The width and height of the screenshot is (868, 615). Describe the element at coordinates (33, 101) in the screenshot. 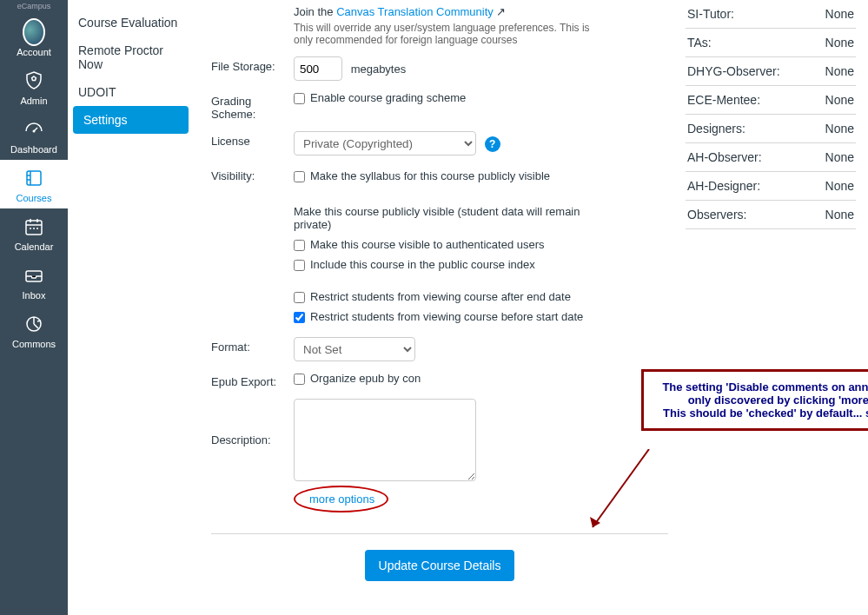

I see `nav-admin-label: Admin` at that location.